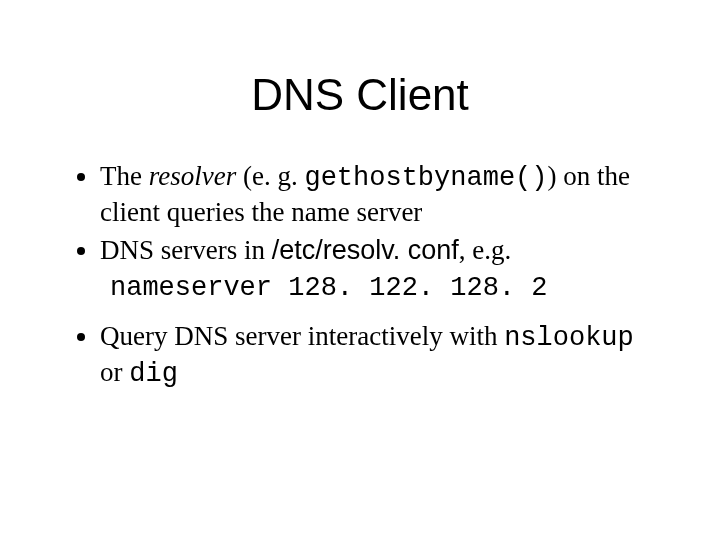 This screenshot has width=720, height=540. I want to click on bullet-1: The resolver (e. g. gethostbyname()) on …, so click(380, 195).